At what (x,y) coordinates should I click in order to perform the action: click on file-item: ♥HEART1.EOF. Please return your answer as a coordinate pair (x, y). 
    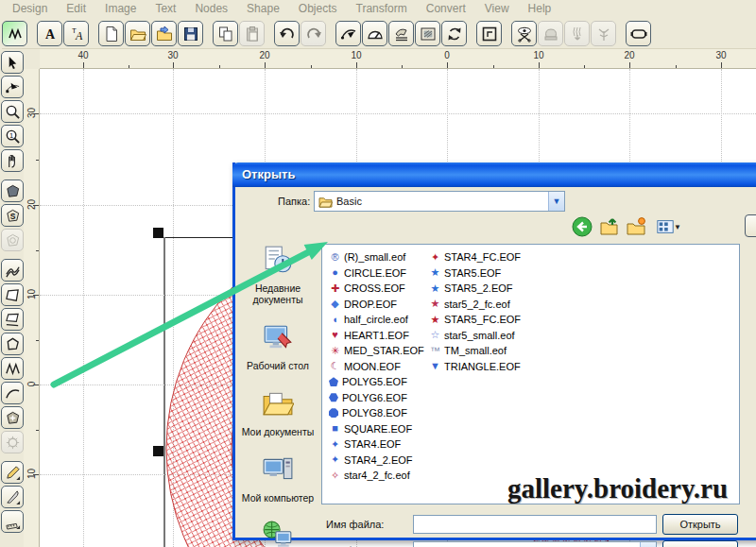
    Looking at the image, I should click on (376, 336).